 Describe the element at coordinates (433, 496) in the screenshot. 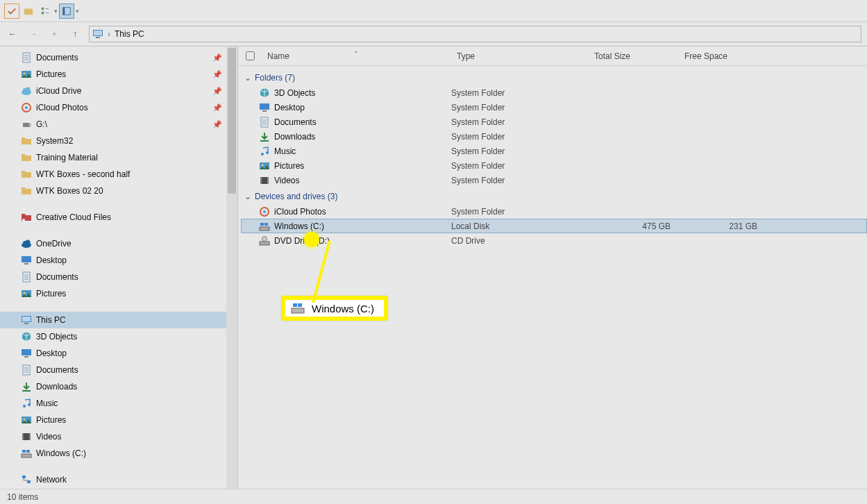

I see `status-bar: 10 items` at that location.